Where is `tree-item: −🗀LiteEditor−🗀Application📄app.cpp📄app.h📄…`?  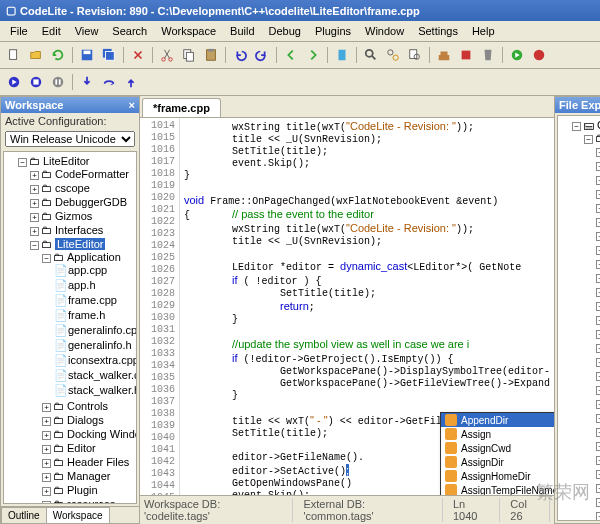
tree-item: −🗀LiteEditor−🗀Application📄app.cpp📄app.h📄… is located at coordinates (82, 370).